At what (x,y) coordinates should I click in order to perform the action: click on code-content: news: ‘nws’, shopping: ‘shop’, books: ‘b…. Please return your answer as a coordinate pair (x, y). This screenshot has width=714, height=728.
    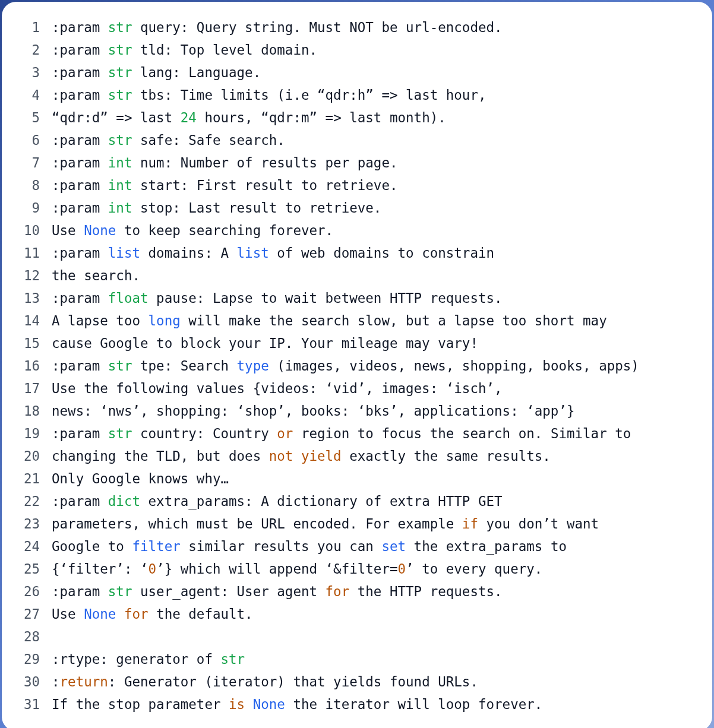
    Looking at the image, I should click on (376, 411).